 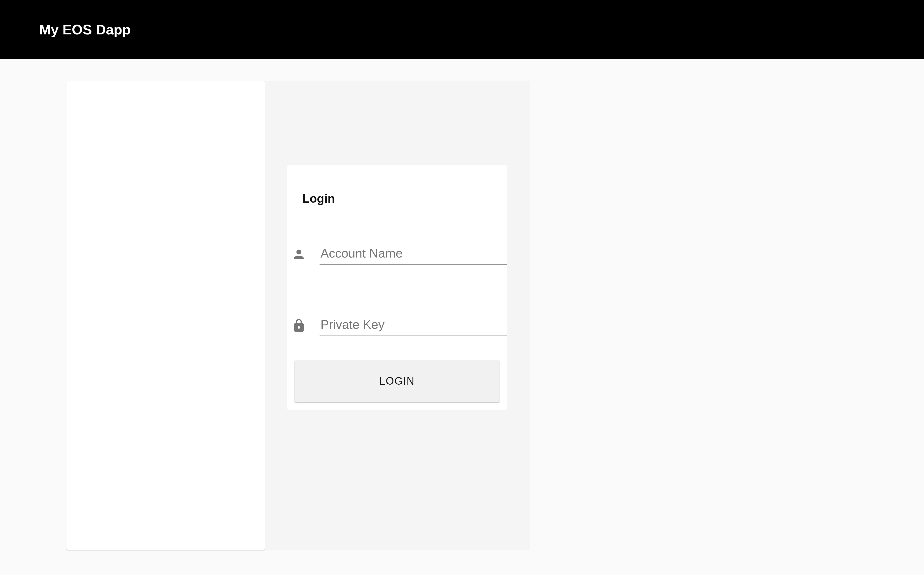 I want to click on private-key-field-row, so click(x=397, y=326).